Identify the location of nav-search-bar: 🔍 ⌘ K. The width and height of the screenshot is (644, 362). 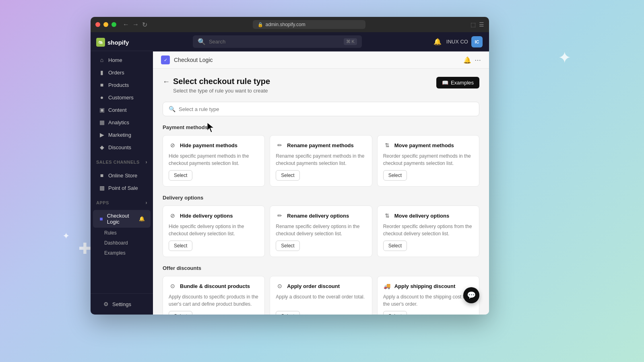
(277, 42).